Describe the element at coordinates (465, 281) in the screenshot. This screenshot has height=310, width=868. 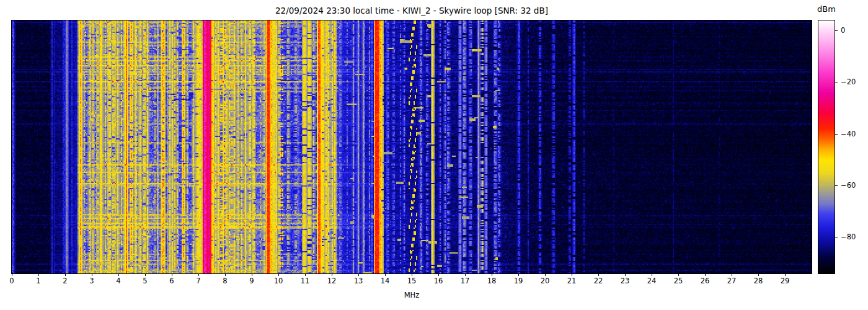
I see `x-tick-label: 17` at that location.